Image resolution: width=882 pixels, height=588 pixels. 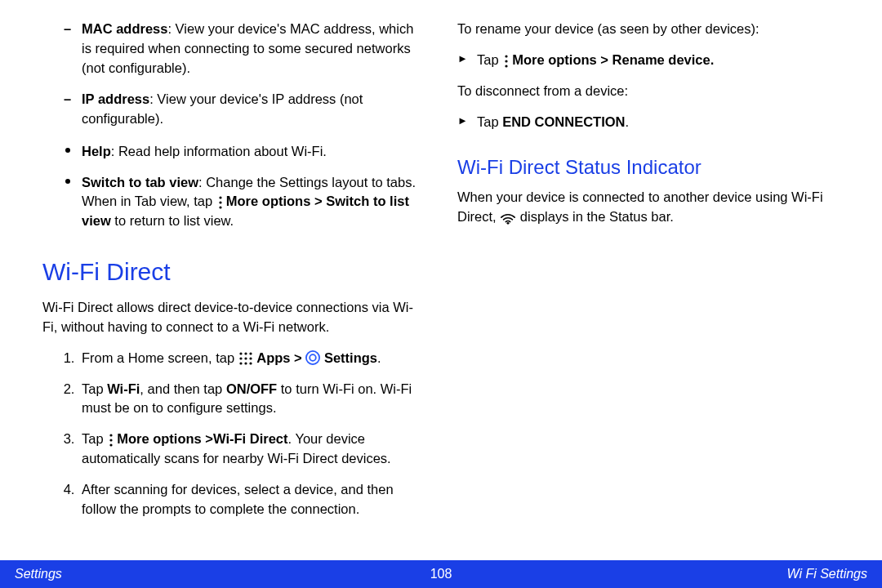 What do you see at coordinates (313, 358) in the screenshot?
I see `settings-gear-icon` at bounding box center [313, 358].